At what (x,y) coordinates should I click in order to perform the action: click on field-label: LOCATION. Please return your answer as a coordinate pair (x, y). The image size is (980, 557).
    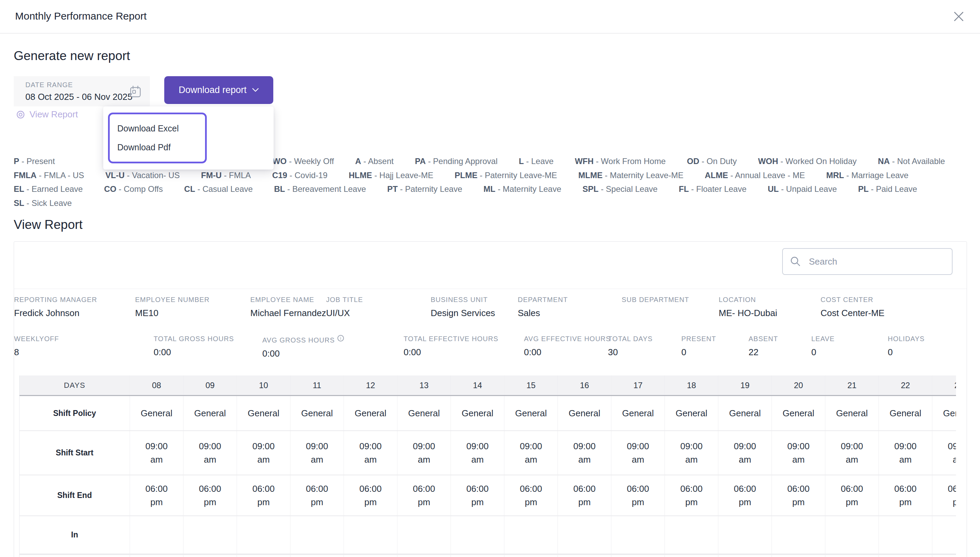
    Looking at the image, I should click on (748, 300).